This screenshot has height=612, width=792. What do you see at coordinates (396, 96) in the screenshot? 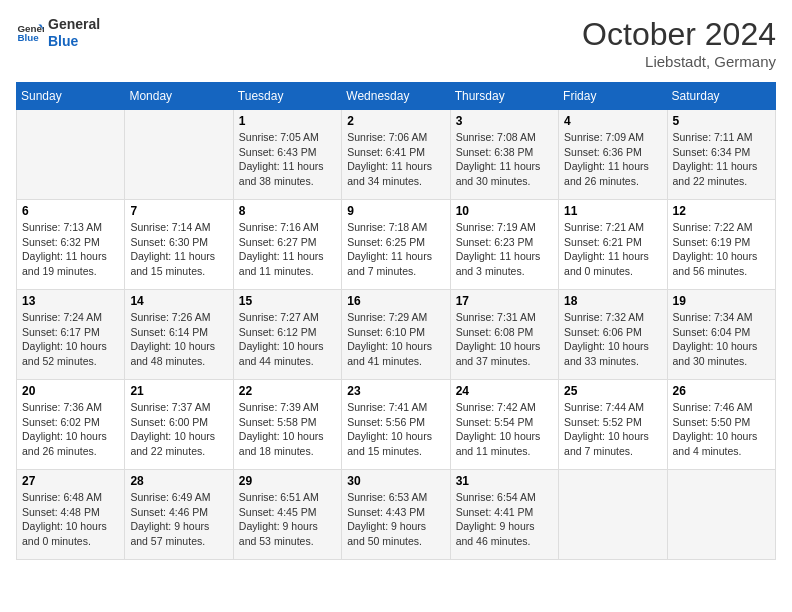
I see `col-header-wednesday: Wednesday` at bounding box center [396, 96].